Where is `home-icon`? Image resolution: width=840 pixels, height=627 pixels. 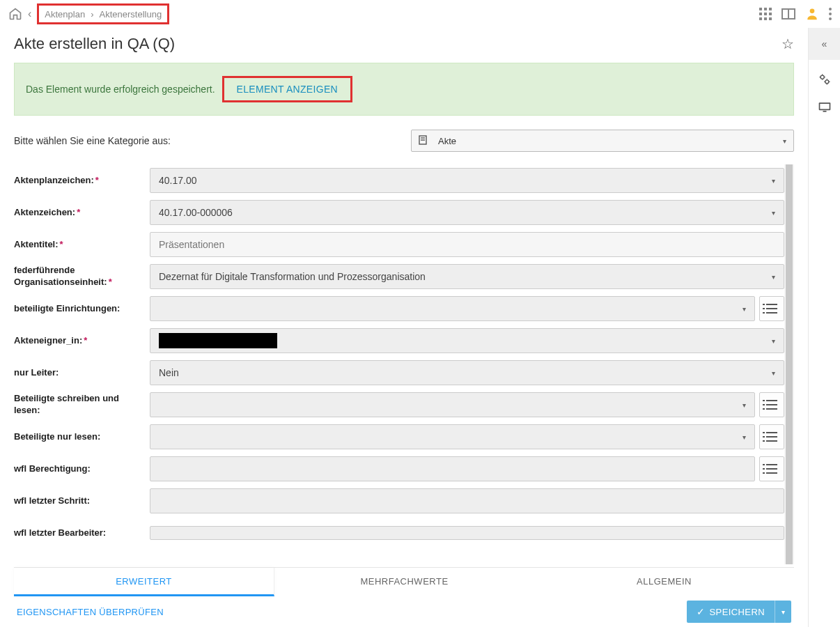
home-icon is located at coordinates (15, 14).